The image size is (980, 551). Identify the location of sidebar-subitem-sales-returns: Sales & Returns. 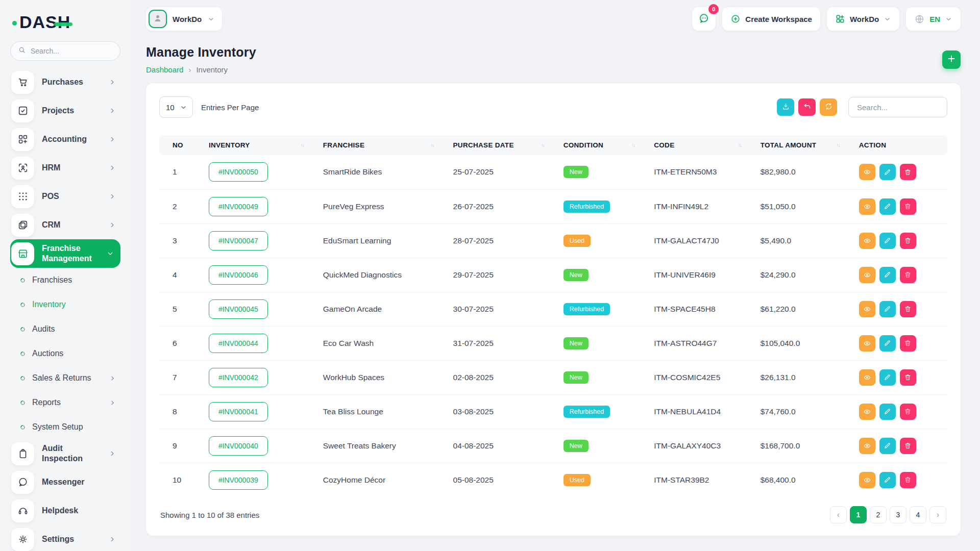
(65, 378).